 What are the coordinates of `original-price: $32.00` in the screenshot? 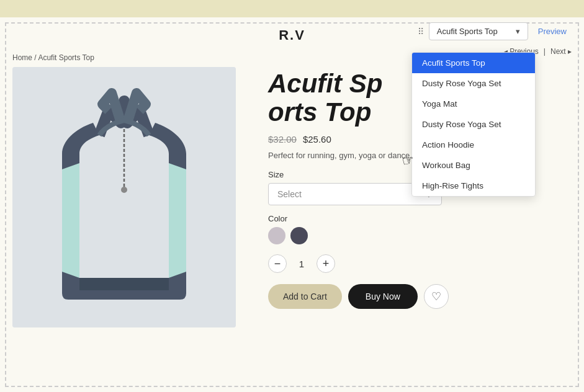 It's located at (282, 139).